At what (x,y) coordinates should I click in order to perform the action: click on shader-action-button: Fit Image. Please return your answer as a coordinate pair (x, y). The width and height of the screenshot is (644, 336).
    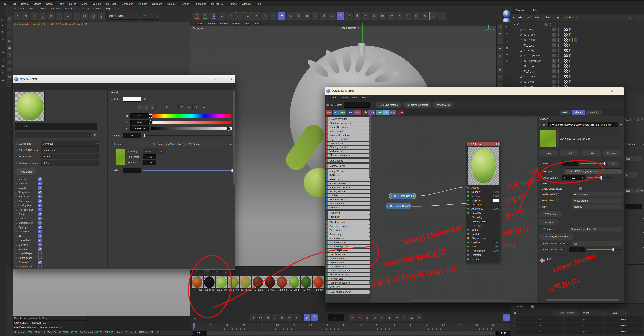
    Looking at the image, I should click on (612, 153).